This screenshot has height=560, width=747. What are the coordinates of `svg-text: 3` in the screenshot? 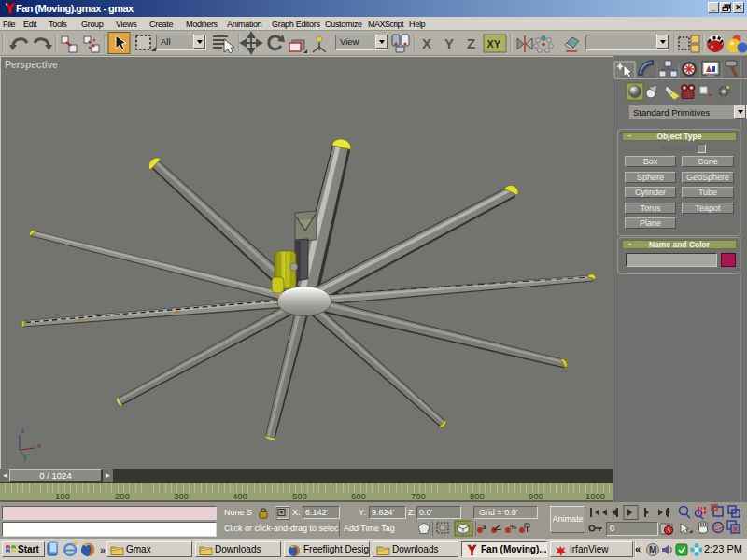 It's located at (484, 526).